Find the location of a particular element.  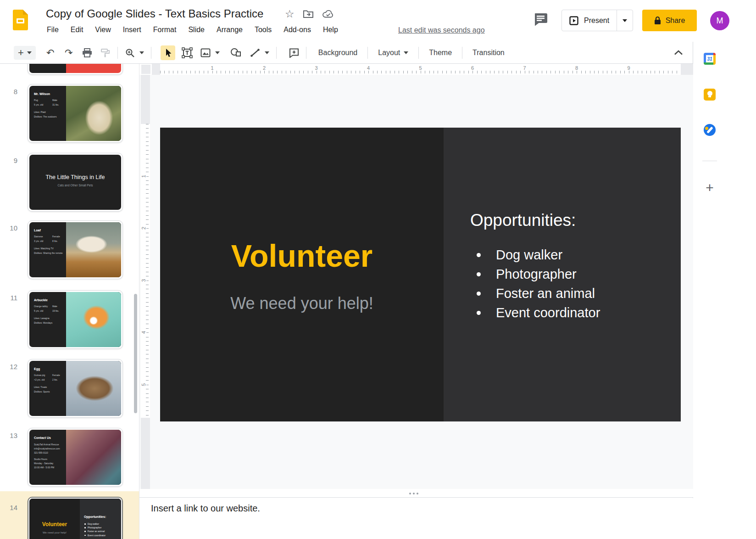

redo-button: ↷ is located at coordinates (69, 53).